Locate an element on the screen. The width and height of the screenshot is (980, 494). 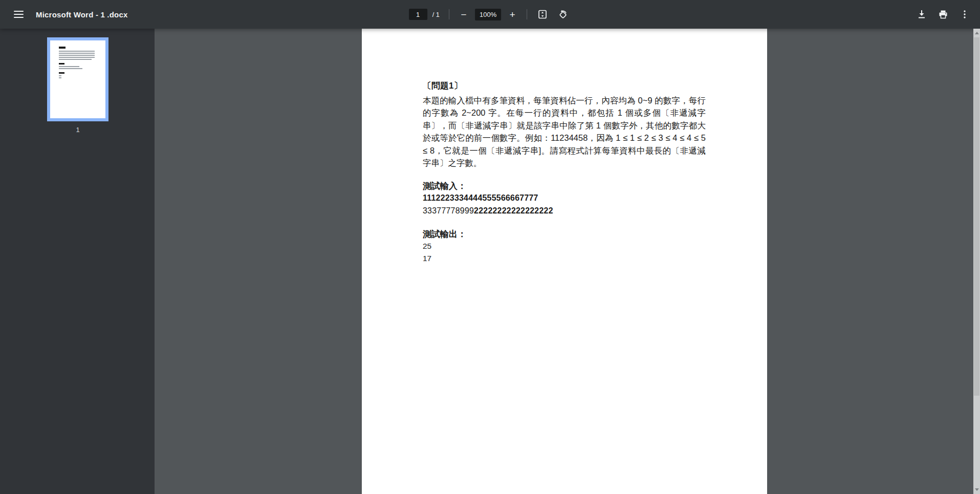
test-output-label: 測試輸出： is located at coordinates (564, 234).